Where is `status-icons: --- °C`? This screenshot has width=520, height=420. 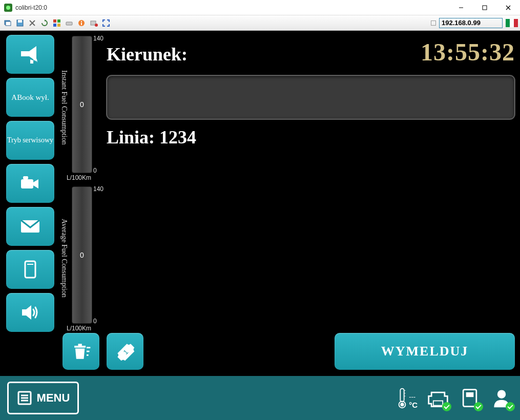
status-icons: --- °C is located at coordinates (455, 398).